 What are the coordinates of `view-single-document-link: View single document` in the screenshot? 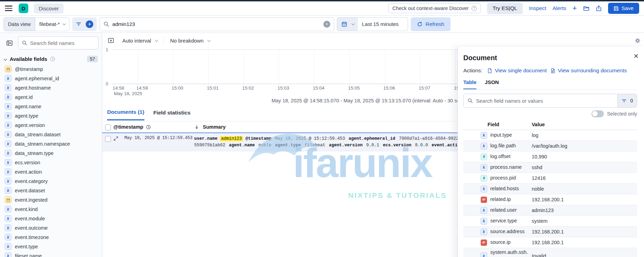 It's located at (517, 71).